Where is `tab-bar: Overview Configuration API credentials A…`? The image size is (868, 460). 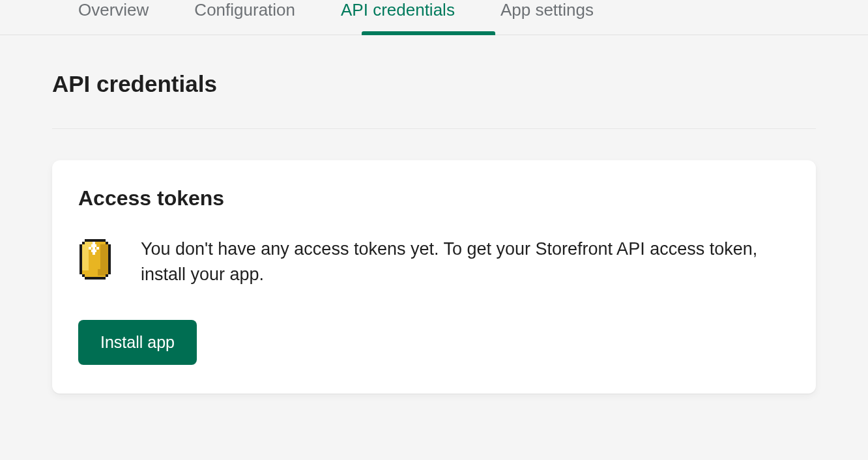 tab-bar: Overview Configuration API credentials A… is located at coordinates (434, 18).